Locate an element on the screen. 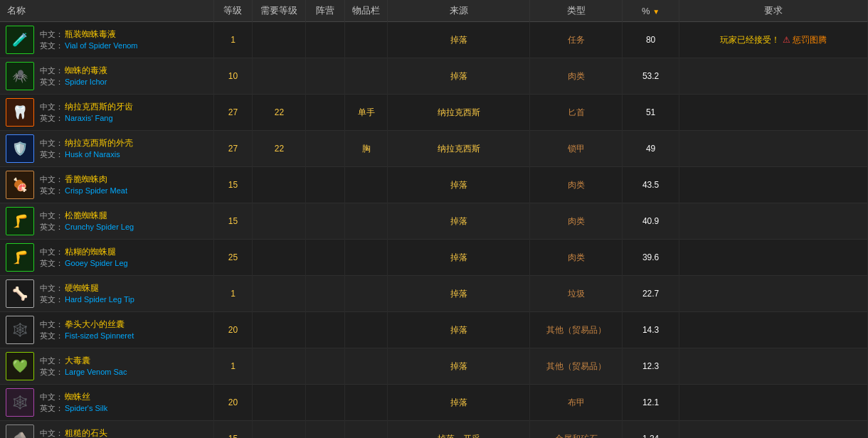 This screenshot has height=438, width=868. table-row: 🧪 中文：瓶装蜘蛛毒液 英文：Vial of Spider Venom 1掉落任… is located at coordinates (434, 40).